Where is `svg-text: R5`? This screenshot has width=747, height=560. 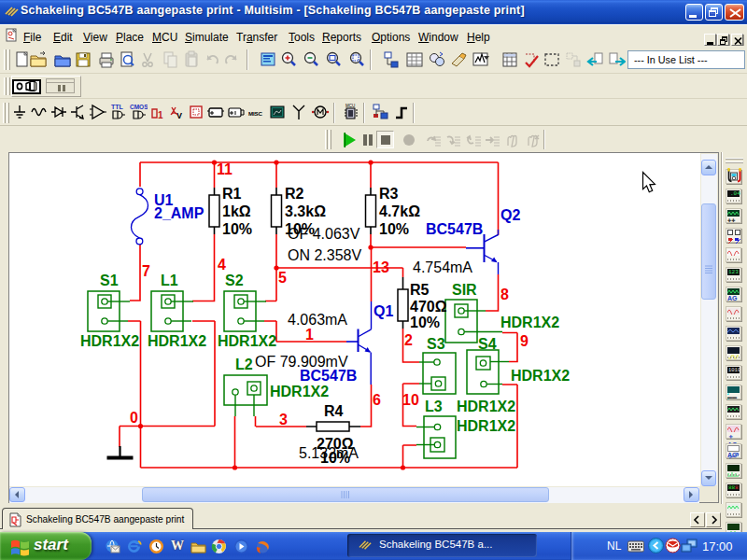
svg-text: R5 is located at coordinates (420, 289).